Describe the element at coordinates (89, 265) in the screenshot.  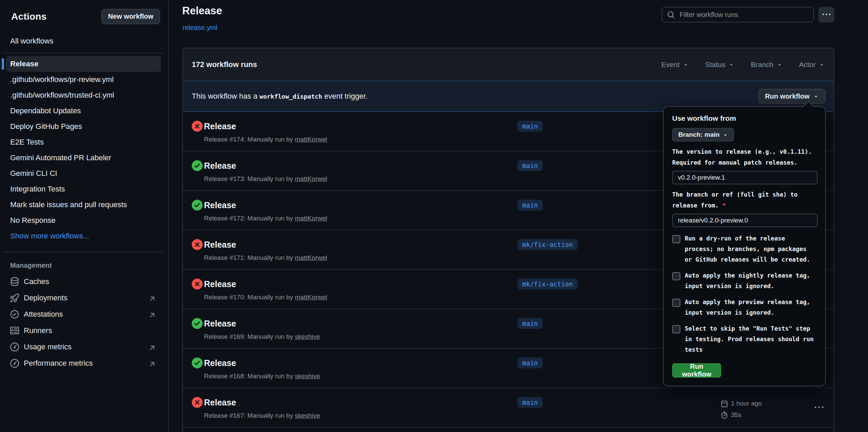
I see `management-heading: Management` at that location.